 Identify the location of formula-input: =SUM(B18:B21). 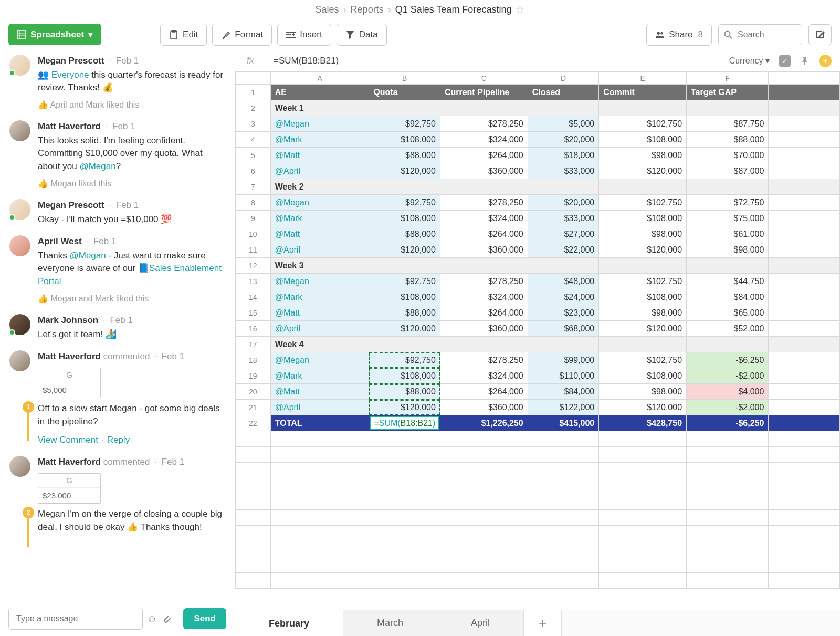
(494, 61).